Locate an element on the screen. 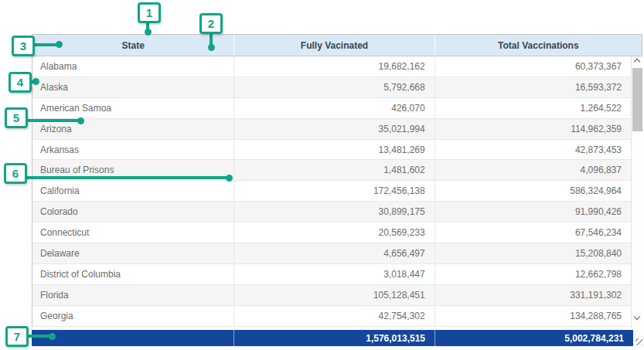 This screenshot has width=644, height=350. total-fully-vaccinated: 1,576,013,515 is located at coordinates (334, 338).